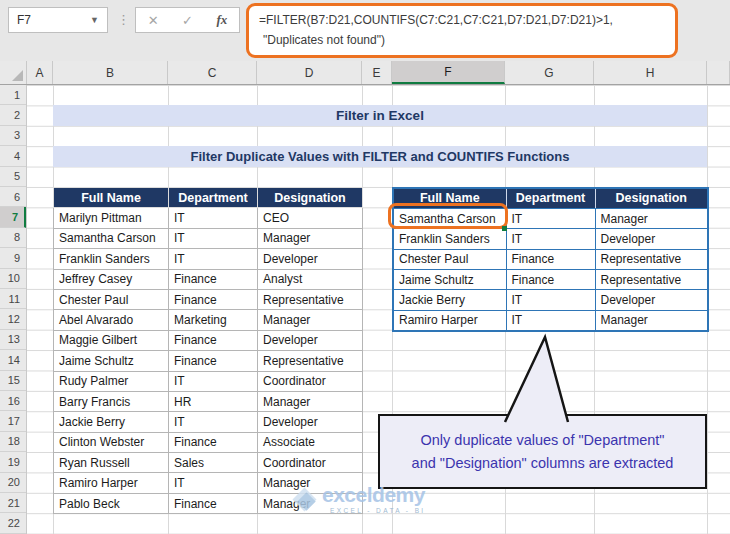 The width and height of the screenshot is (730, 534). I want to click on row-header-4: 4, so click(13, 156).